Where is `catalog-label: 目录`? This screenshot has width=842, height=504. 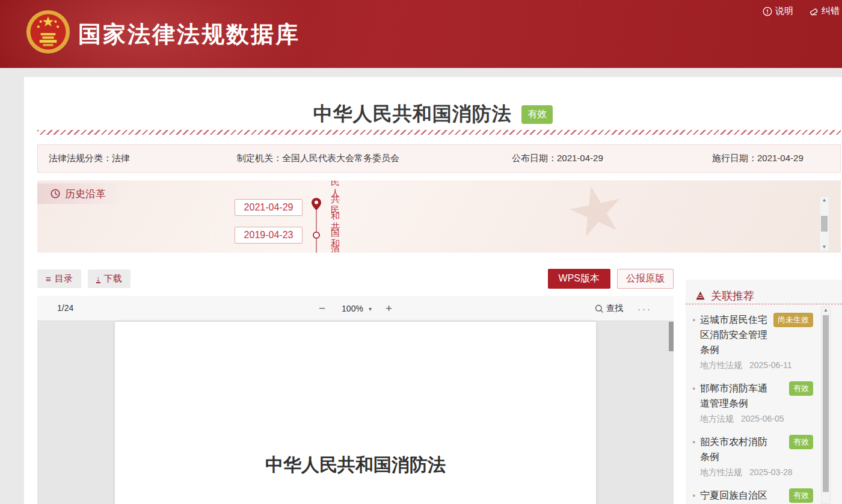 catalog-label: 目录 is located at coordinates (64, 279).